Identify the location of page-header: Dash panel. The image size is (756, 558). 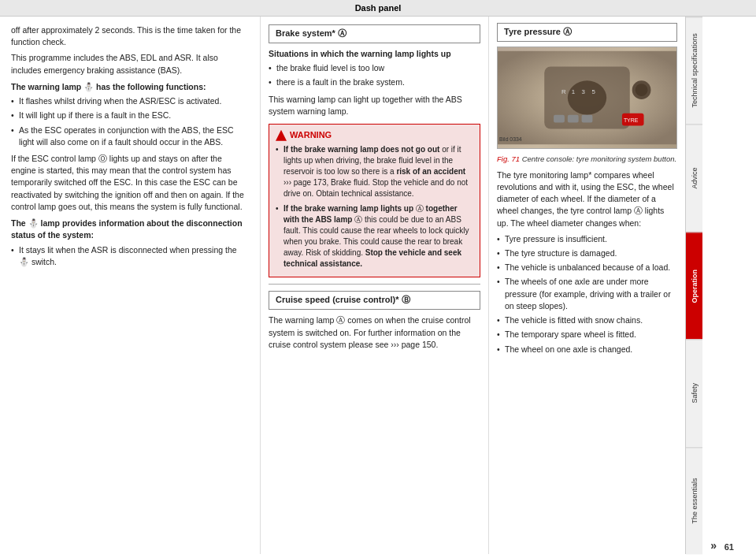
(378, 8).